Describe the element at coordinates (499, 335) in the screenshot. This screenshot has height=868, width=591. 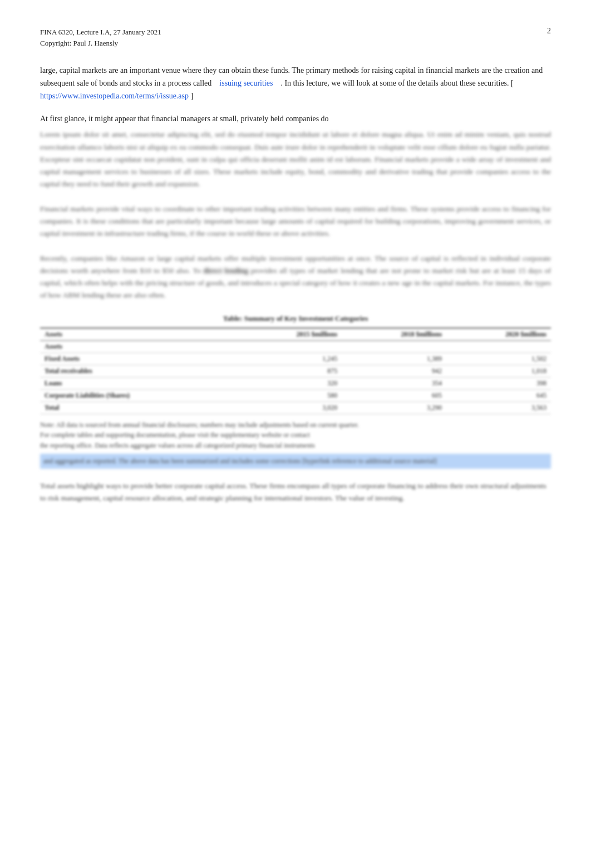
I see `col-header-2020: 2020 $millions` at that location.